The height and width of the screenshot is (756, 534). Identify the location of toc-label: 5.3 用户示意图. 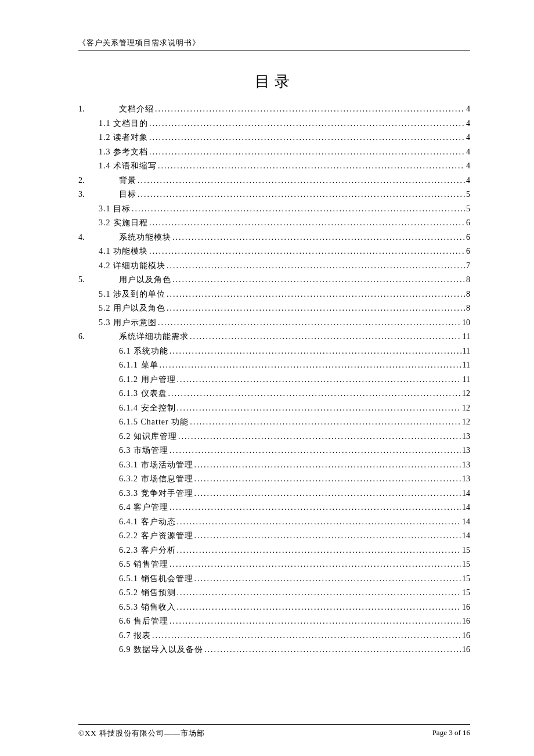
(128, 323).